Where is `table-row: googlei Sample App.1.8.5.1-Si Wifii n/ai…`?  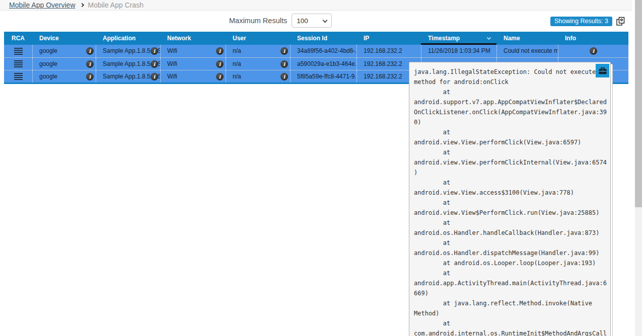 table-row: googlei Sample App.1.8.5.1-Si Wifii n/ai… is located at coordinates (316, 51).